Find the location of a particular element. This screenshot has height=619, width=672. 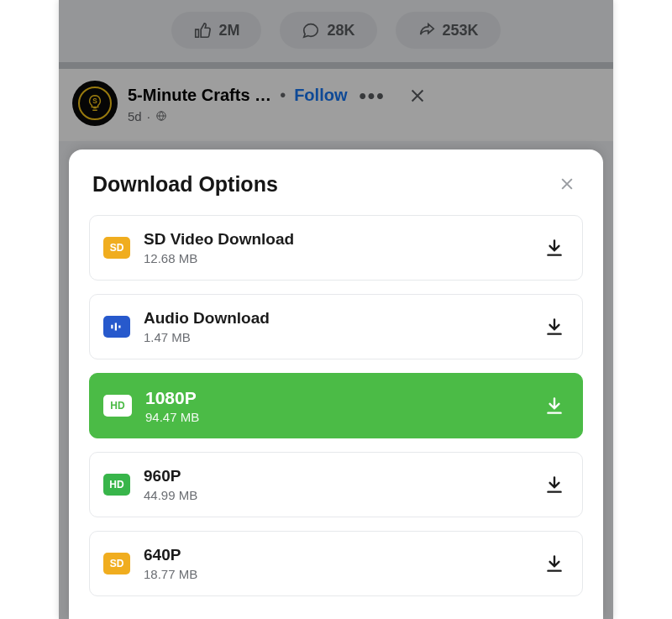

option-title: SD Video Download is located at coordinates (344, 240).